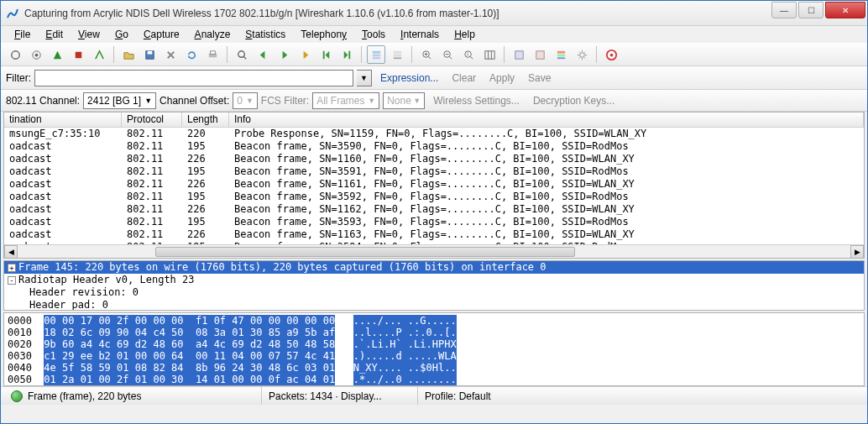  What do you see at coordinates (265, 34) in the screenshot?
I see `menu-statistics: Statistics` at bounding box center [265, 34].